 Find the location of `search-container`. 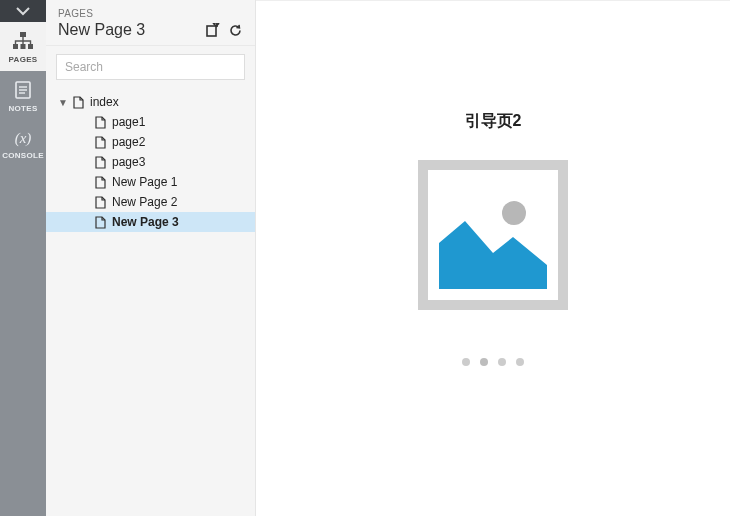

search-container is located at coordinates (150, 67).